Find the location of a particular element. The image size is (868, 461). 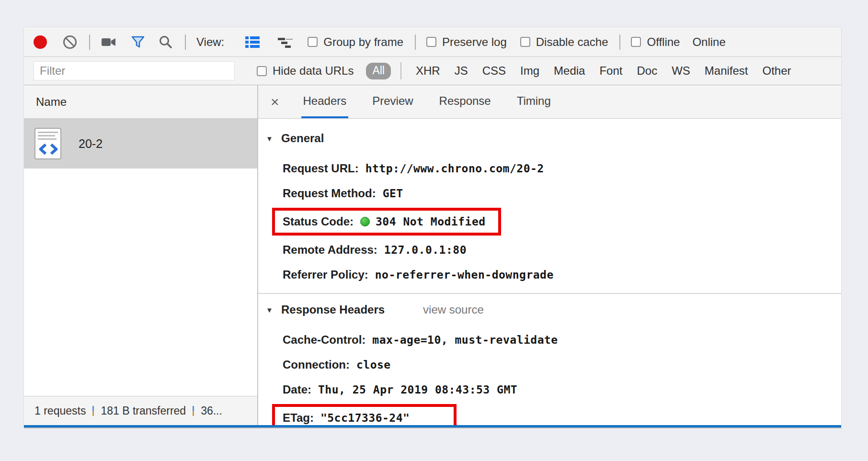

name-column-header: Name is located at coordinates (141, 102).